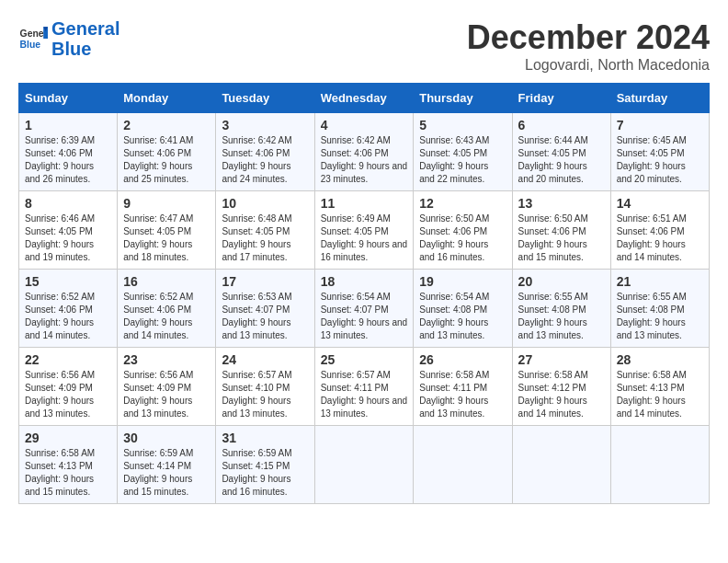 This screenshot has width=728, height=563. I want to click on cell-day-number: 3, so click(265, 125).